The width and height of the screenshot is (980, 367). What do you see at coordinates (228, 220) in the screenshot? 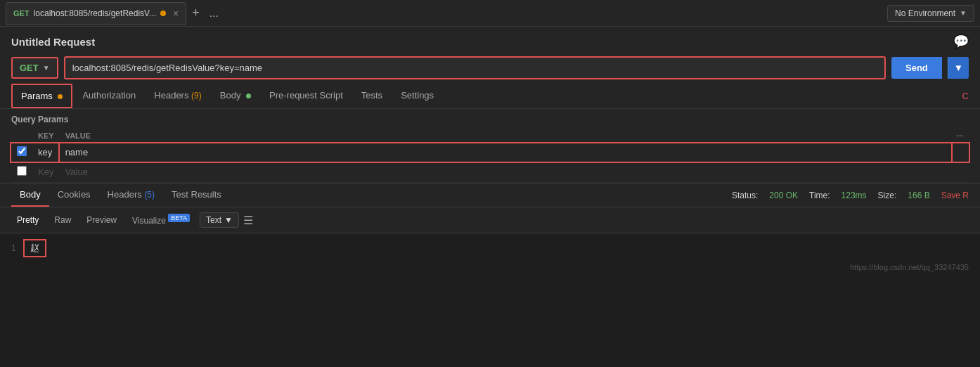
I see `format-chevron-icon: ▼` at bounding box center [228, 220].